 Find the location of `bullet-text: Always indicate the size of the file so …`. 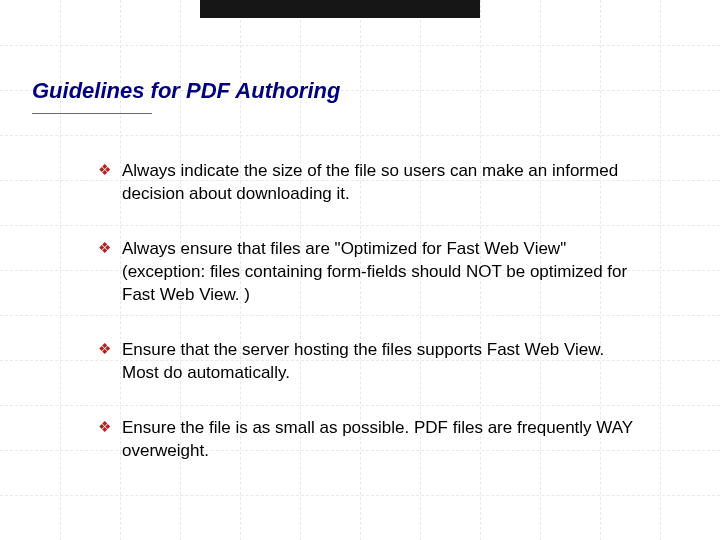

bullet-text: Always indicate the size of the file so … is located at coordinates (370, 182).